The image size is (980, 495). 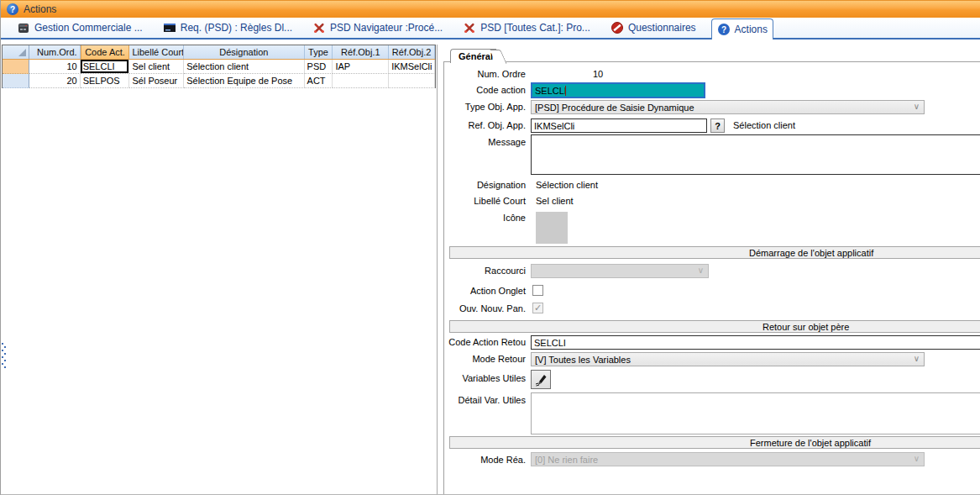 I want to click on tab-label: PSD [Toutes Cat.]: Pro..., so click(x=536, y=28).